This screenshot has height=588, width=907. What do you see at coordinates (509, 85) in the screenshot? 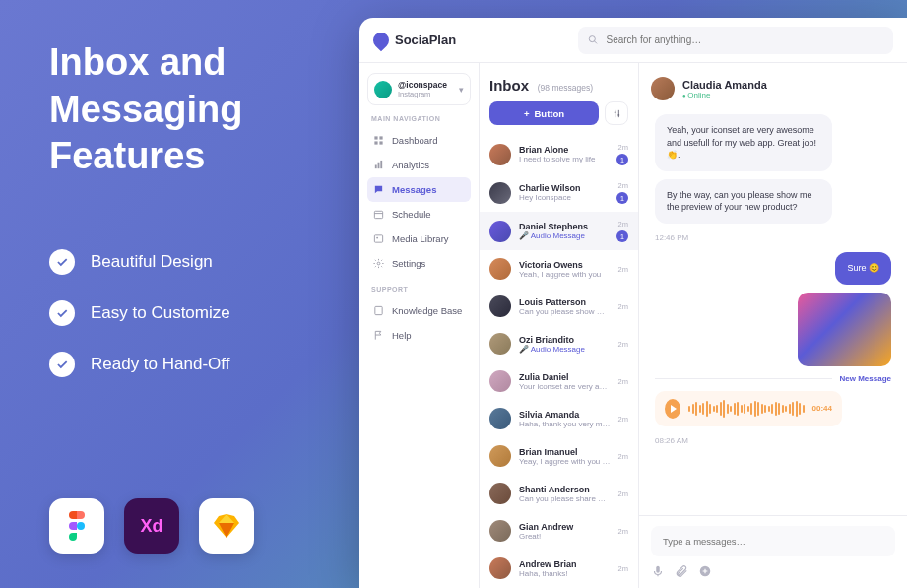
I see `inbox-title: Inbox` at bounding box center [509, 85].